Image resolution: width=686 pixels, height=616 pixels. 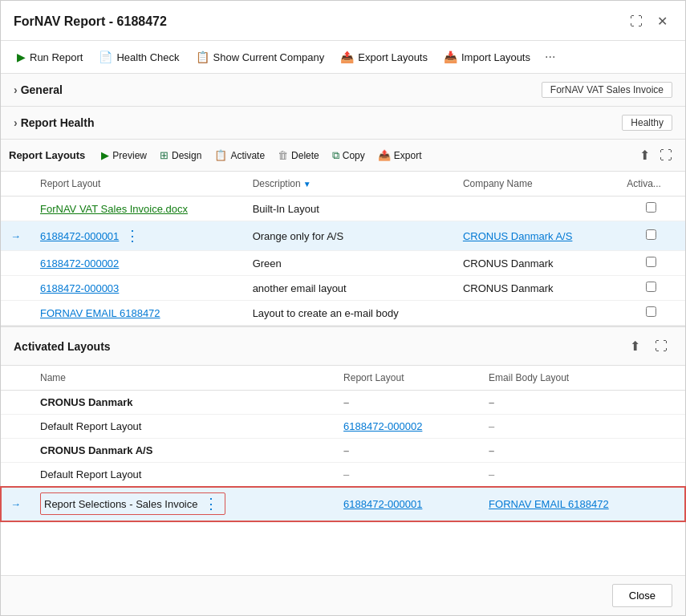 I want to click on show-company-icon: 📋, so click(x=202, y=57).